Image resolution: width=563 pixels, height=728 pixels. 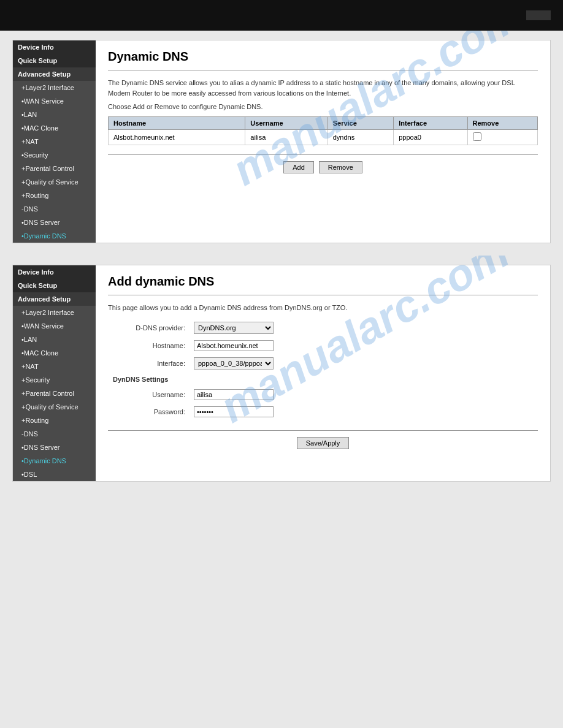 I want to click on sidebar-item-qos-2: +Quality of Service, so click(x=54, y=407).